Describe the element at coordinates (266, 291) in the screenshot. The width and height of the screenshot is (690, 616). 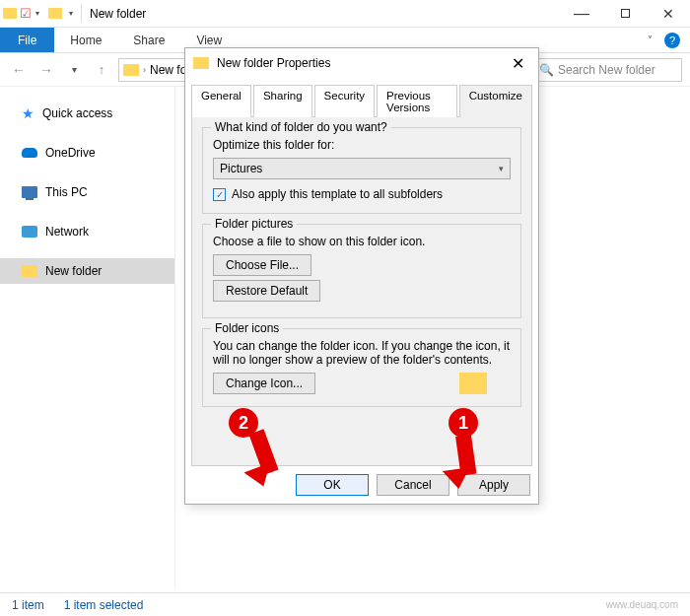
I see `restore-default-button: Restore Default` at that location.